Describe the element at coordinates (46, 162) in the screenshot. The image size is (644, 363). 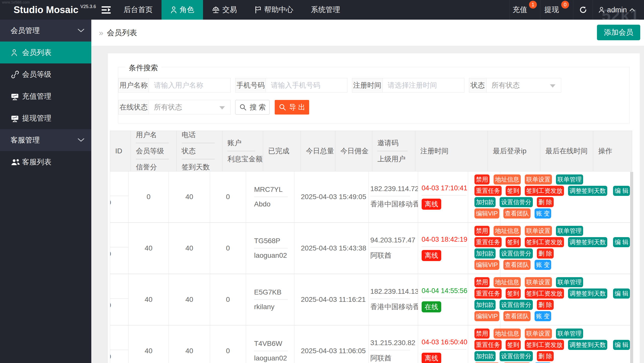
I see `sidebar-item-7: 客服列表` at that location.